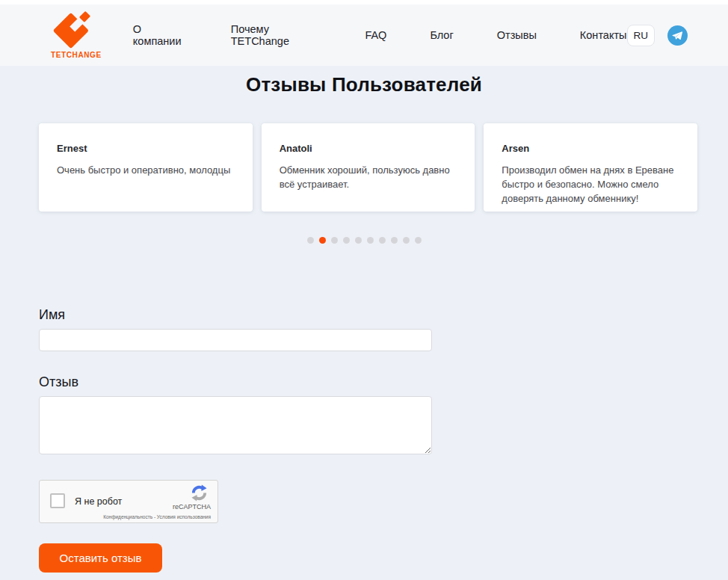 This screenshot has width=728, height=580. Describe the element at coordinates (277, 35) in the screenshot. I see `nav-item-why: Почему TETChange` at that location.